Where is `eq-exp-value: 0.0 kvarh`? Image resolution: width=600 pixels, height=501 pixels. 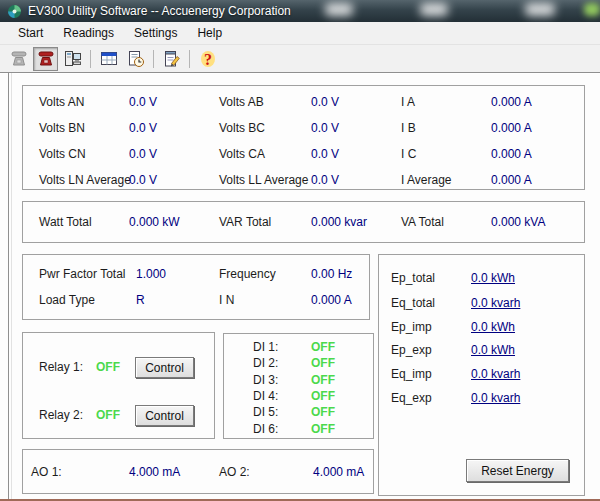 eq-exp-value: 0.0 kvarh is located at coordinates (496, 398).